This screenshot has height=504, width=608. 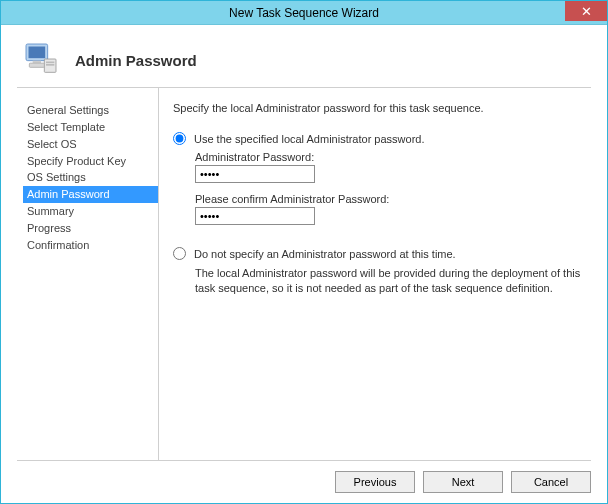 What do you see at coordinates (379, 108) in the screenshot?
I see `intro-text: Specify the local Administrator password…` at bounding box center [379, 108].